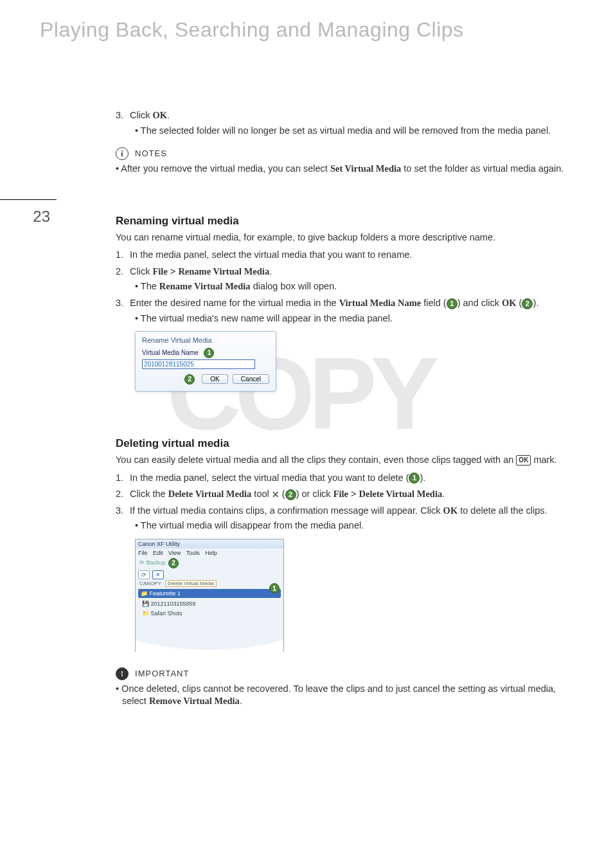 This screenshot has height=868, width=613. I want to click on step-text: Click OK., so click(150, 115).